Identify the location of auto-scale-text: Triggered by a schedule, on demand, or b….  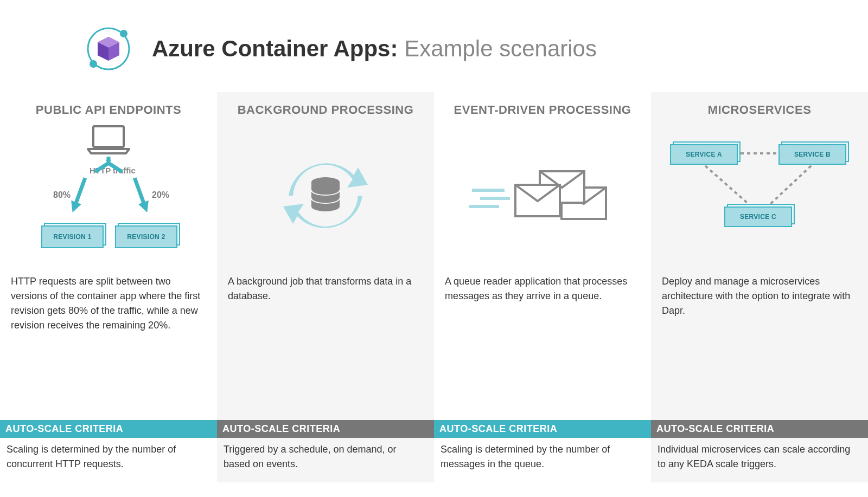
(326, 460).